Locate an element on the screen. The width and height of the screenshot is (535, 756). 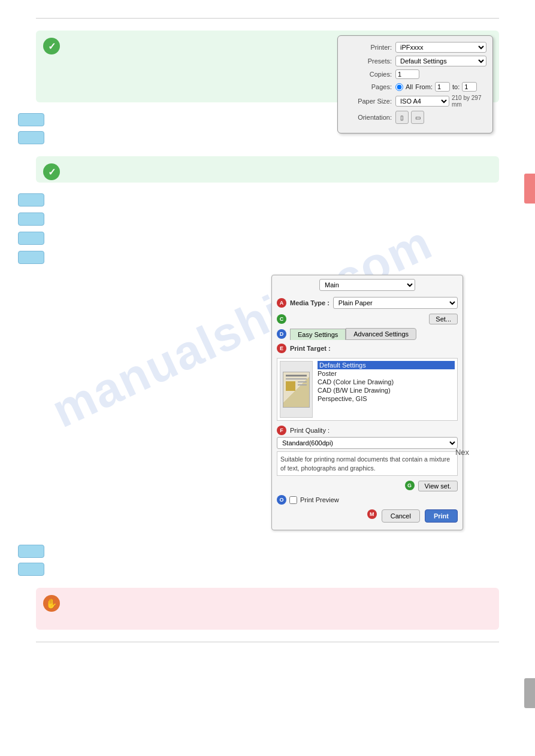
label-c: C is located at coordinates (282, 319).